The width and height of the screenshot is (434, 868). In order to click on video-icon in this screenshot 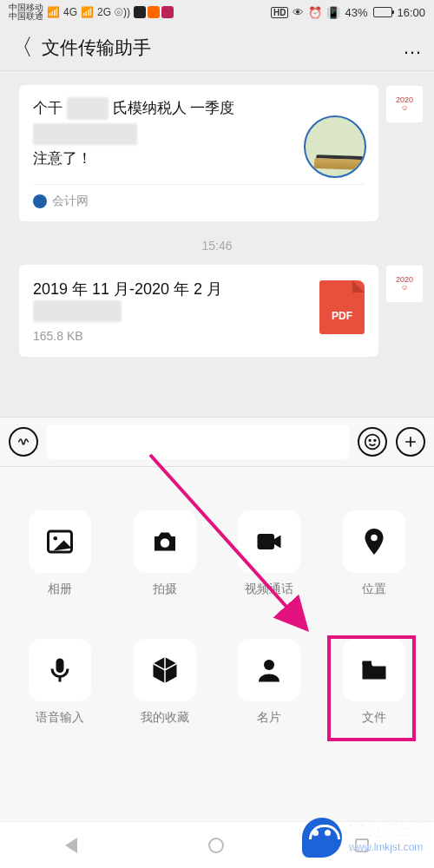, I will do `click(269, 542)`.